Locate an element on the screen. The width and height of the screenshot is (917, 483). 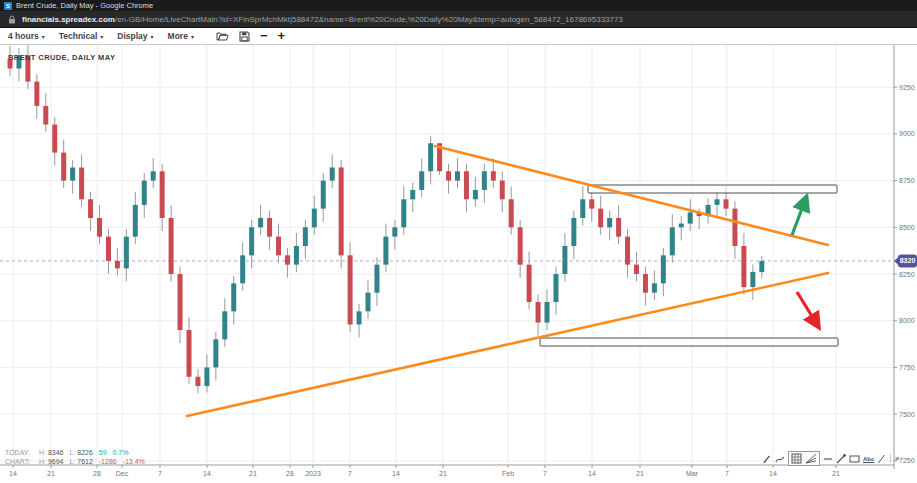
time-axis-label: Dec is located at coordinates (122, 474).